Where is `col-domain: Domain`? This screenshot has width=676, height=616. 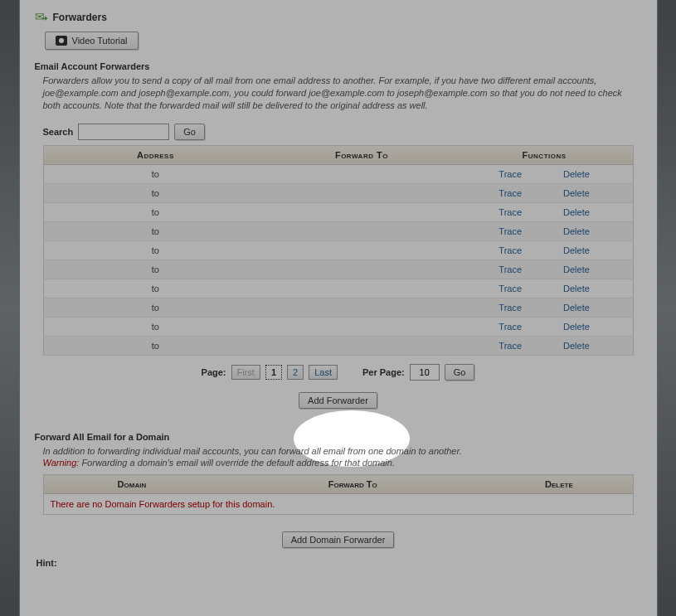
col-domain: Domain is located at coordinates (131, 484).